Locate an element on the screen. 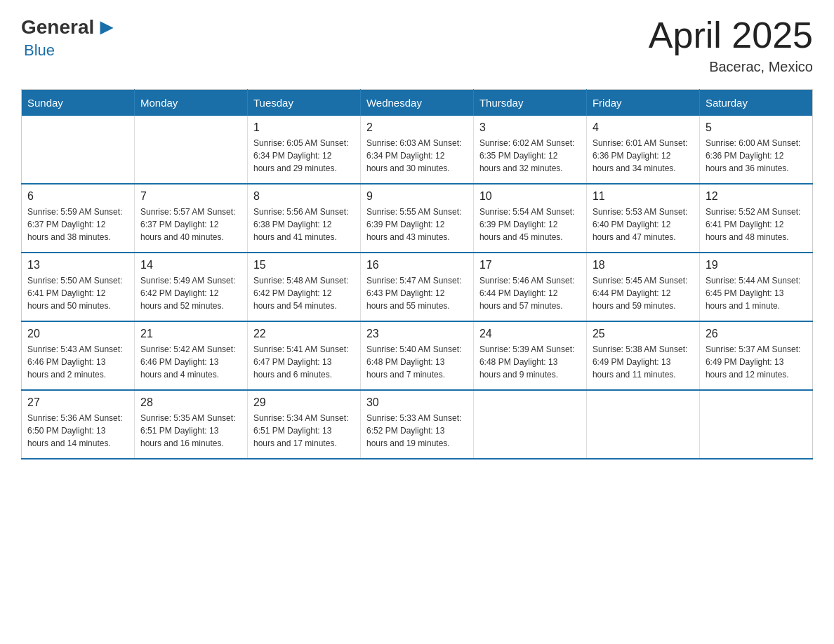 The width and height of the screenshot is (834, 644). day-of-week-header: Saturday is located at coordinates (755, 103).